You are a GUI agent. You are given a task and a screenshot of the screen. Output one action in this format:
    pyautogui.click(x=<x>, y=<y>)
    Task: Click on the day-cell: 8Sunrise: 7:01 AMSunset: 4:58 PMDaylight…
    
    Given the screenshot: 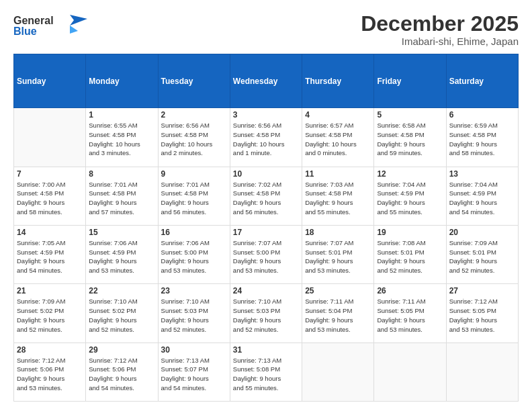 What is the action you would take?
    pyautogui.click(x=122, y=196)
    